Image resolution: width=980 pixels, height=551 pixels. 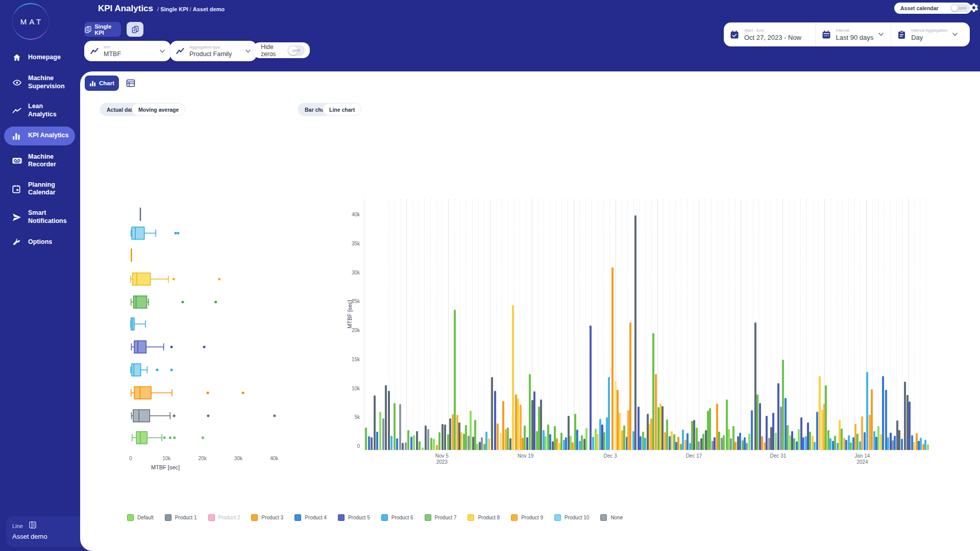 What do you see at coordinates (933, 8) in the screenshot?
I see `asset-calendar-toggle-pill: Asset calendar OFF` at bounding box center [933, 8].